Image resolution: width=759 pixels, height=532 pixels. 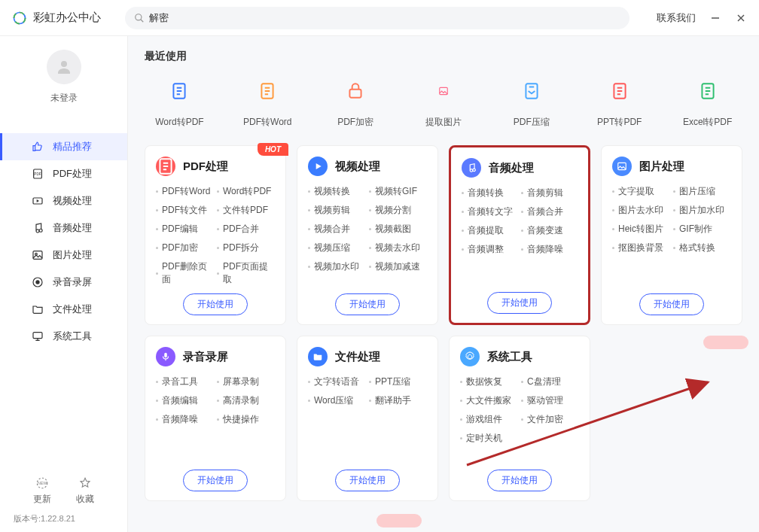 I want to click on recent-item-3: 提取图片, so click(x=444, y=101).